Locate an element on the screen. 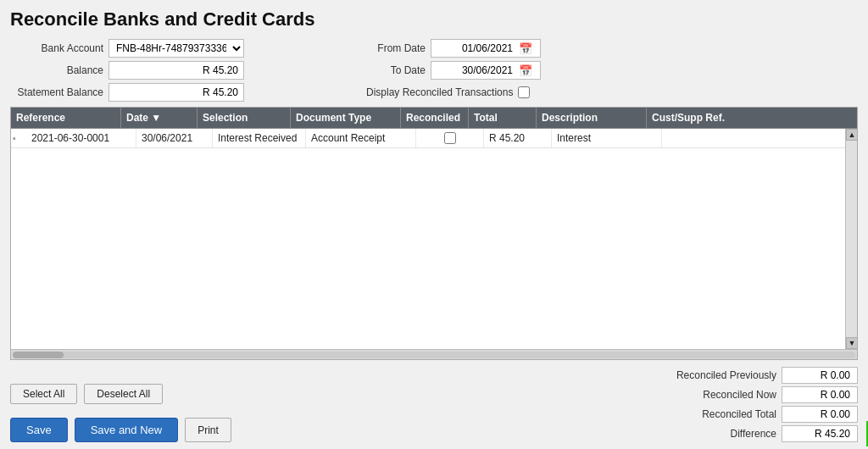  from-date-input is located at coordinates (474, 48).